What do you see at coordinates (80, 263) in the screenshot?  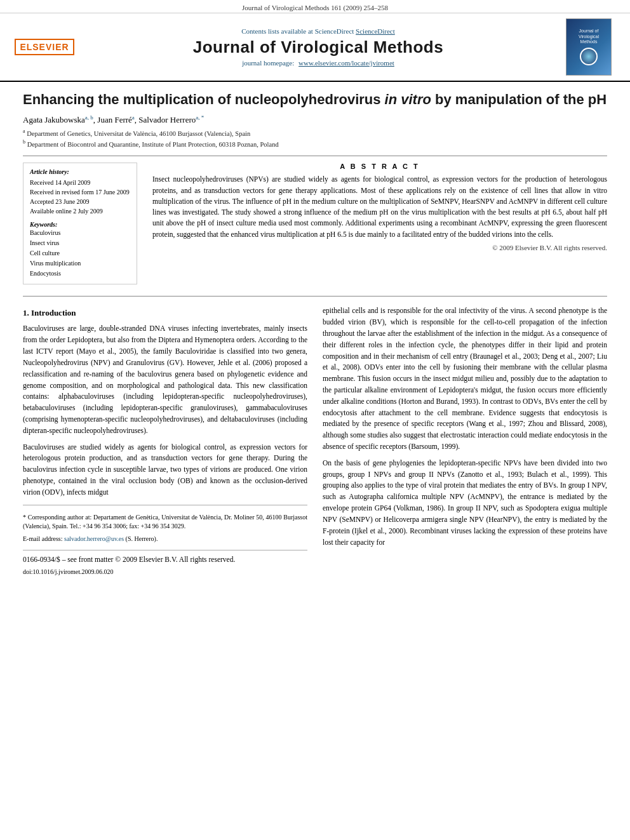 I see `keyword-4: Virus multiplication` at bounding box center [80, 263].